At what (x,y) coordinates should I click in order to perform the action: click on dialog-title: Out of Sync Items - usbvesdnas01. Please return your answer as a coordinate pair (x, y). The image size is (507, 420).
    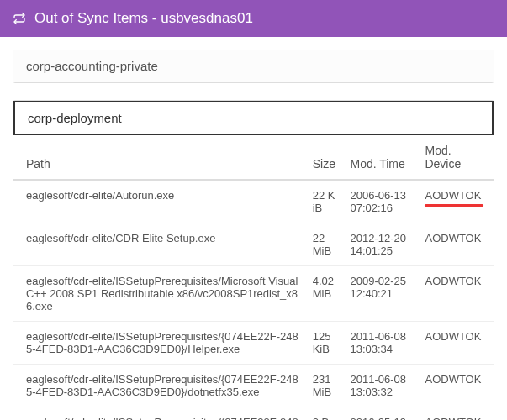
    Looking at the image, I should click on (144, 18).